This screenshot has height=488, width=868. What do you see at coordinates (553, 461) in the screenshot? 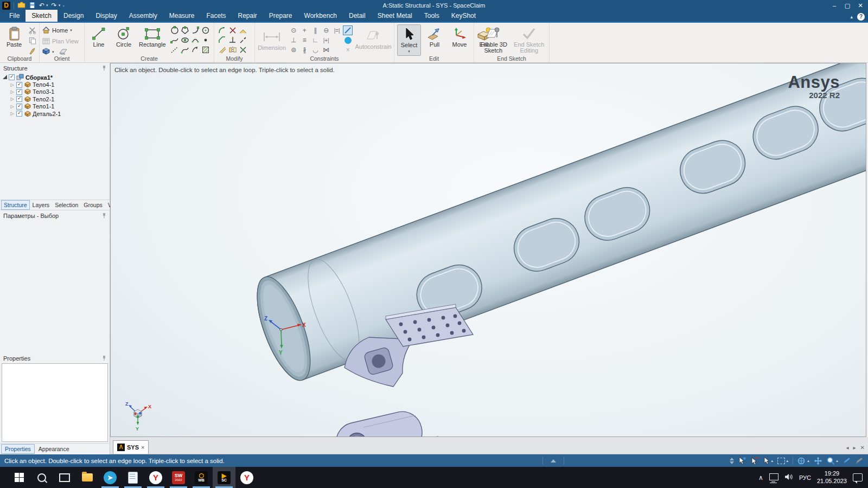
I see `expand-panel-icon` at bounding box center [553, 461].